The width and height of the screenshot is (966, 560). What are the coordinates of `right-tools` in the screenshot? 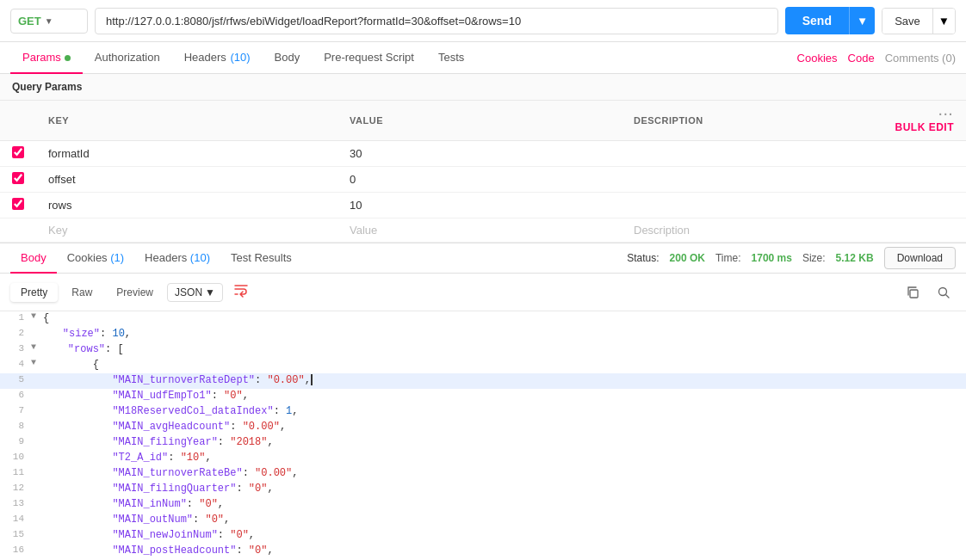 It's located at (928, 292).